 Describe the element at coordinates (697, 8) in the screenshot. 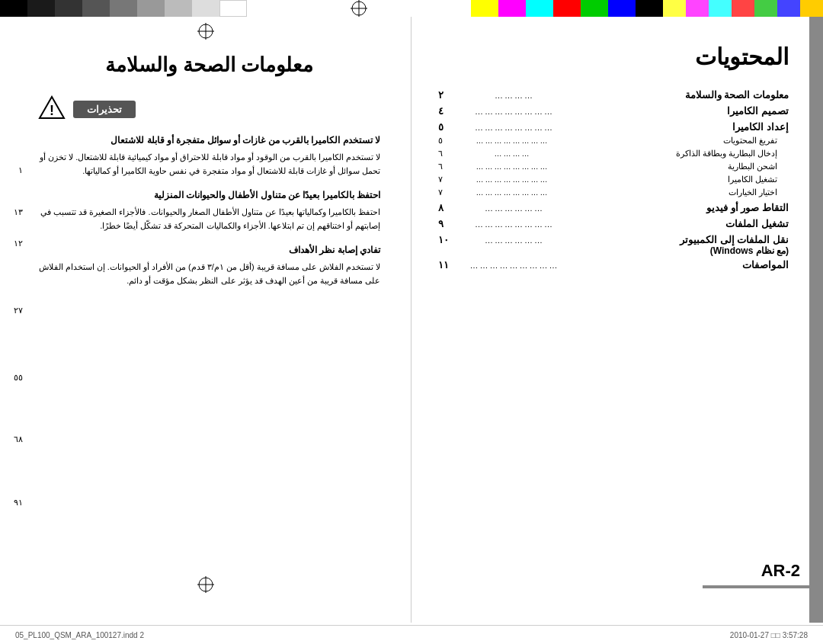

I see `color-swatch-magenta2` at that location.